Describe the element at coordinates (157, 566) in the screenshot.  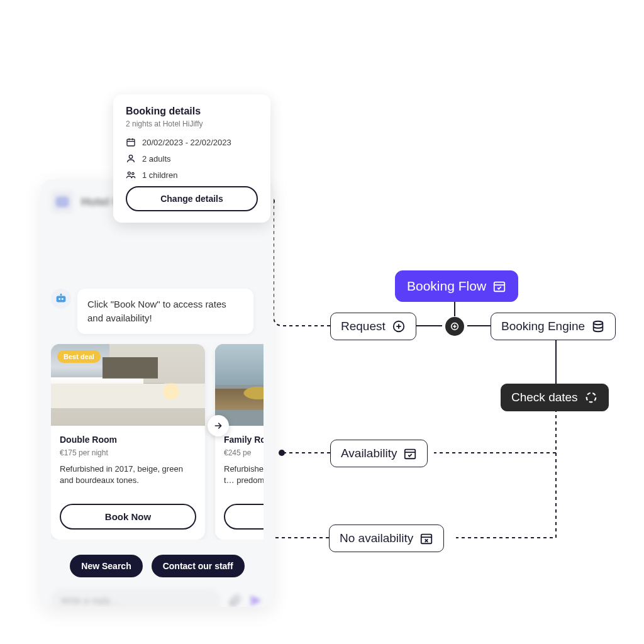
I see `chat-action-pills: New Search Contact our staff` at that location.